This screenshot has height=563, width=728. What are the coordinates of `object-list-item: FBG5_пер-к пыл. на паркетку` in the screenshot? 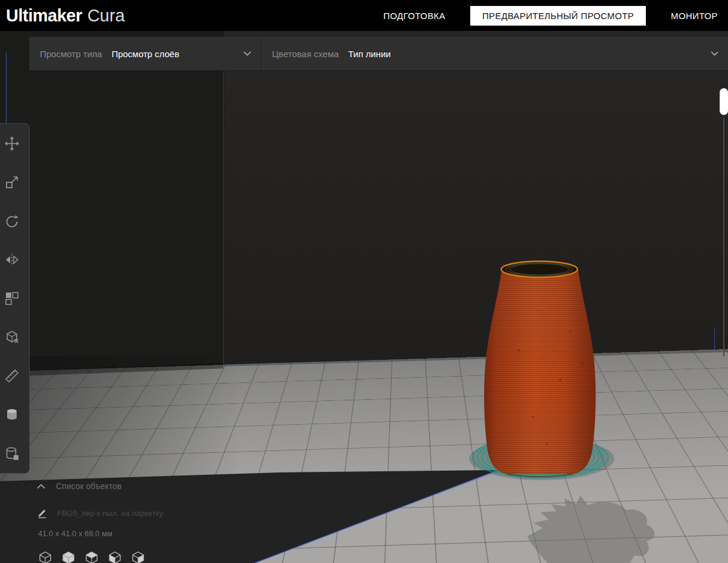 It's located at (100, 513).